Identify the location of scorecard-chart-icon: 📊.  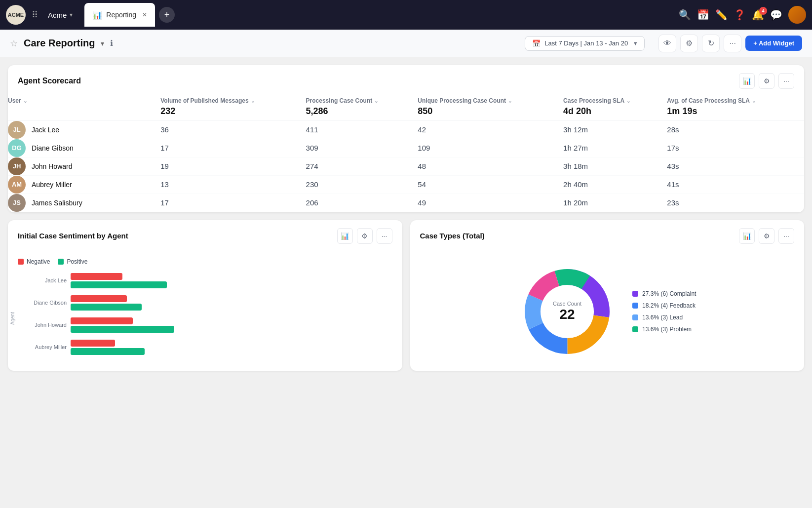
(747, 81).